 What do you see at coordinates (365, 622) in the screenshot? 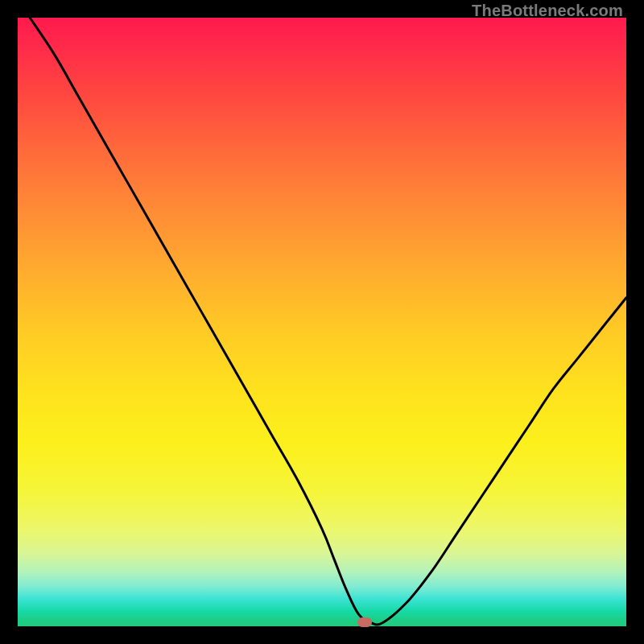
I see `minimum-marker` at bounding box center [365, 622].